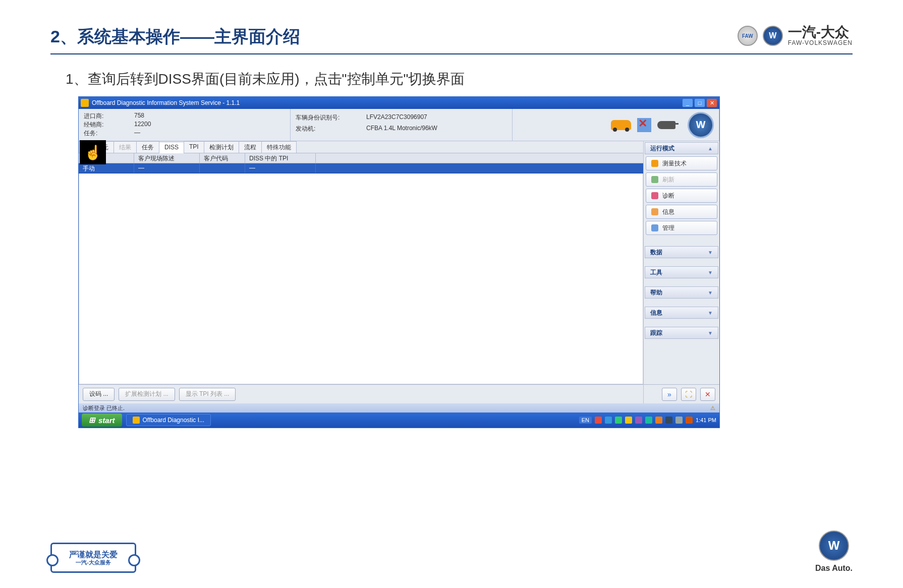 This screenshot has width=903, height=588. Describe the element at coordinates (93, 555) in the screenshot. I see `stamp-line1: 严谨就是关爱` at that location.